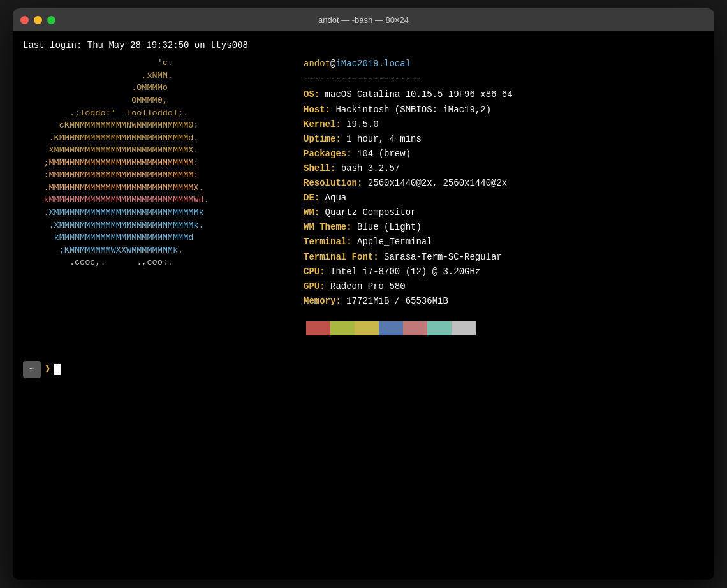 This screenshot has height=588, width=727. Describe the element at coordinates (364, 370) in the screenshot. I see `prompt-area: ~ ❯` at that location.